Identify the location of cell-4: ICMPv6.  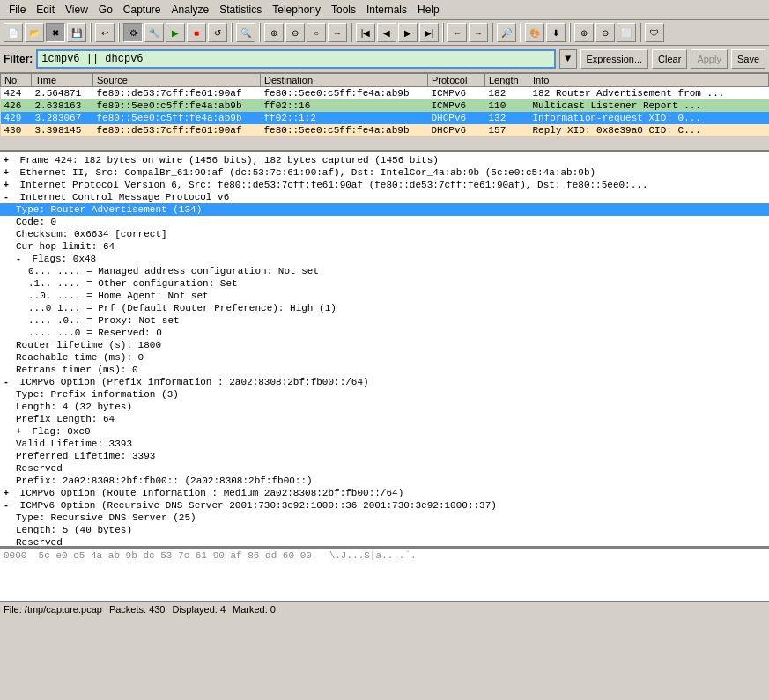
(456, 106).